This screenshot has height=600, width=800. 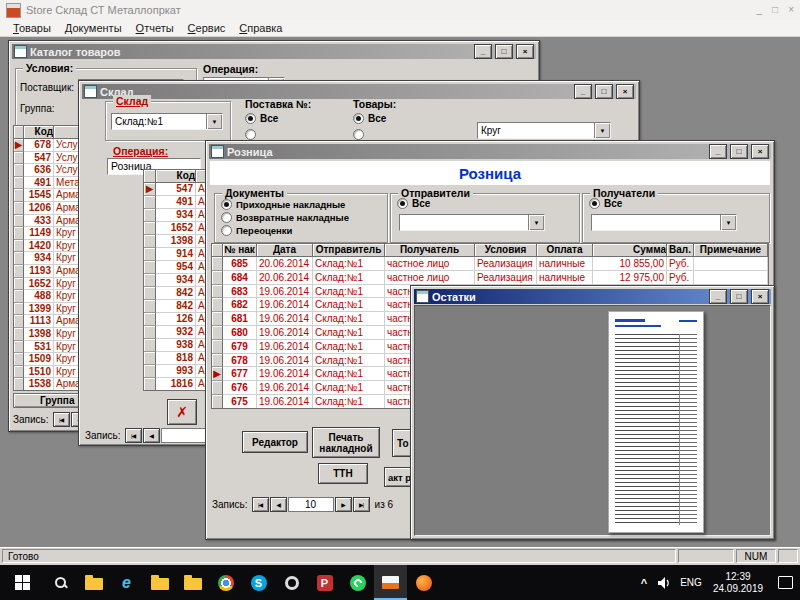 What do you see at coordinates (785, 582) in the screenshot?
I see `action-center` at bounding box center [785, 582].